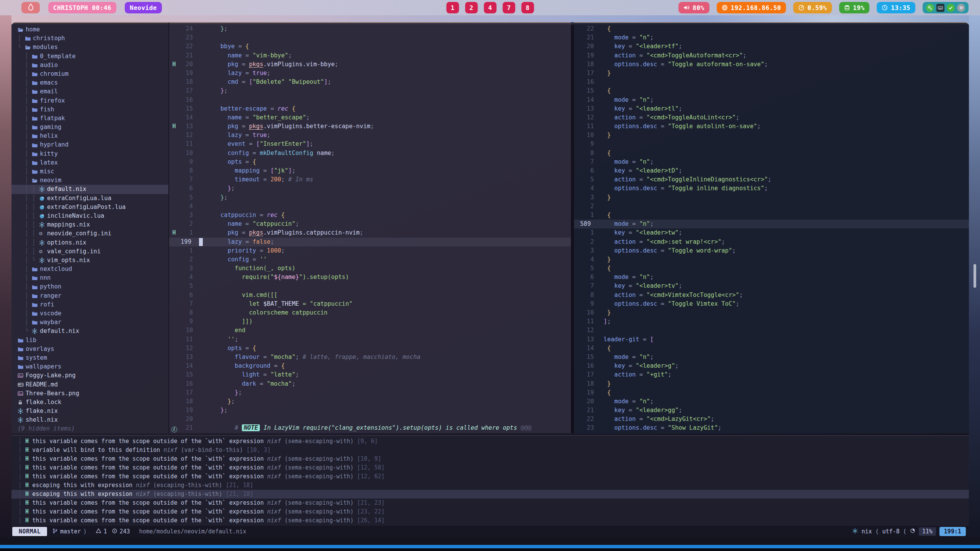 The width and height of the screenshot is (980, 551). I want to click on tree-item: │ vscode, so click(90, 314).